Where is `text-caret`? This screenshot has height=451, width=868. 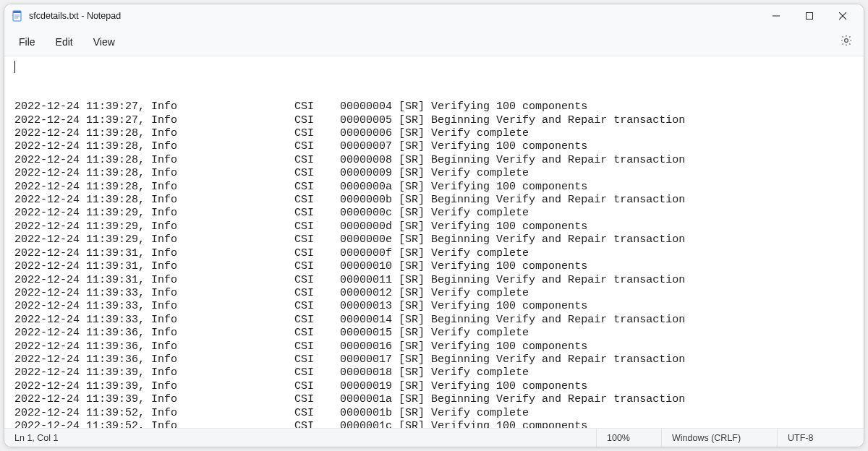
text-caret is located at coordinates (14, 66).